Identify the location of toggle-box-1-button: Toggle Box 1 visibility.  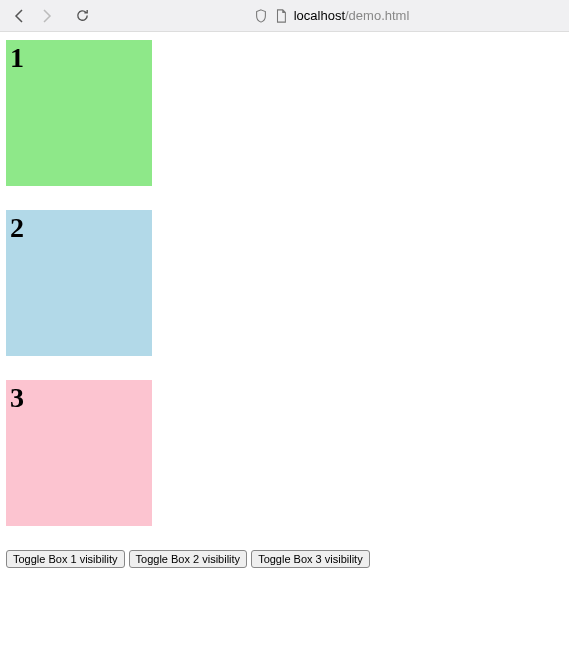
(66, 559).